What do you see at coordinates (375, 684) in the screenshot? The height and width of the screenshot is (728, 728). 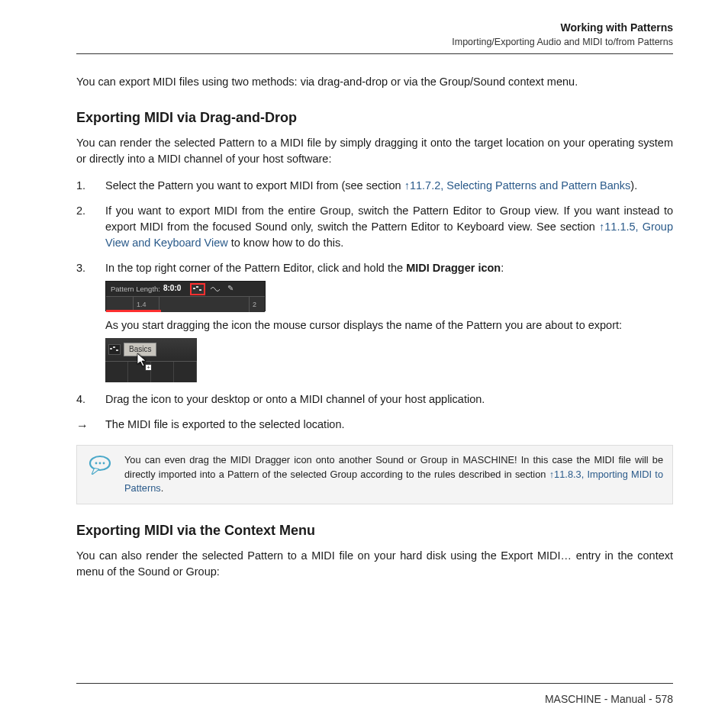 I see `footer-divider` at bounding box center [375, 684].